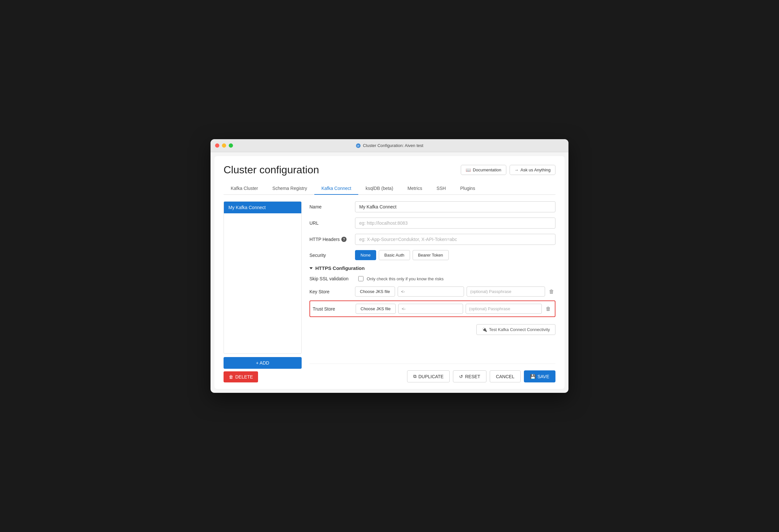  Describe the element at coordinates (508, 170) in the screenshot. I see `header-actions: 📖 Documentation → Ask us Anything` at that location.